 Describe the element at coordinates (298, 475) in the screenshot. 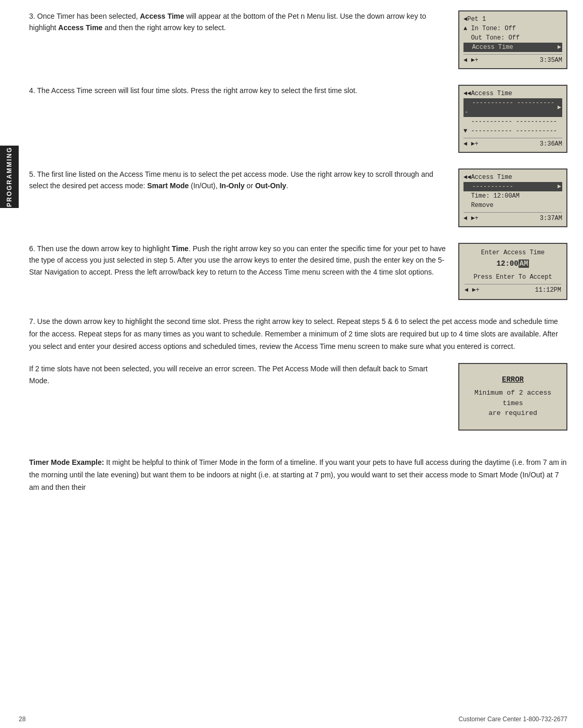

I see `timer-example-text: Timer Mode Example: It might be helpful …` at that location.